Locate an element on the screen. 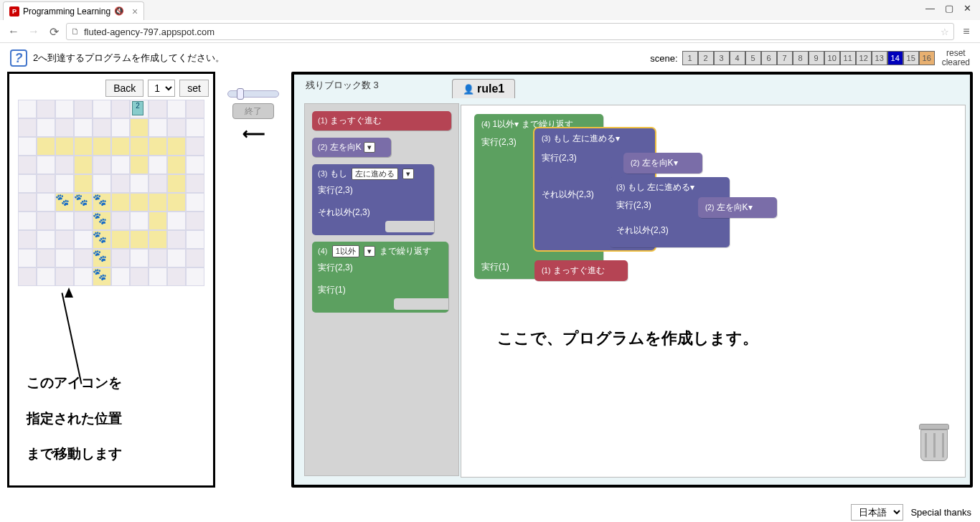  scene-cell-11: 11 is located at coordinates (848, 58).